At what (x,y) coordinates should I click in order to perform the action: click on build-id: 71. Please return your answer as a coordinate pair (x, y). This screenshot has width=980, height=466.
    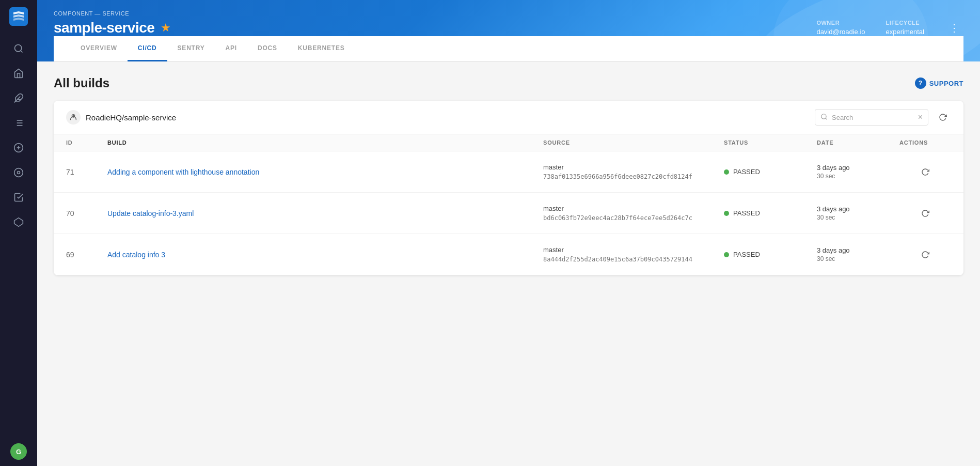
    Looking at the image, I should click on (87, 172).